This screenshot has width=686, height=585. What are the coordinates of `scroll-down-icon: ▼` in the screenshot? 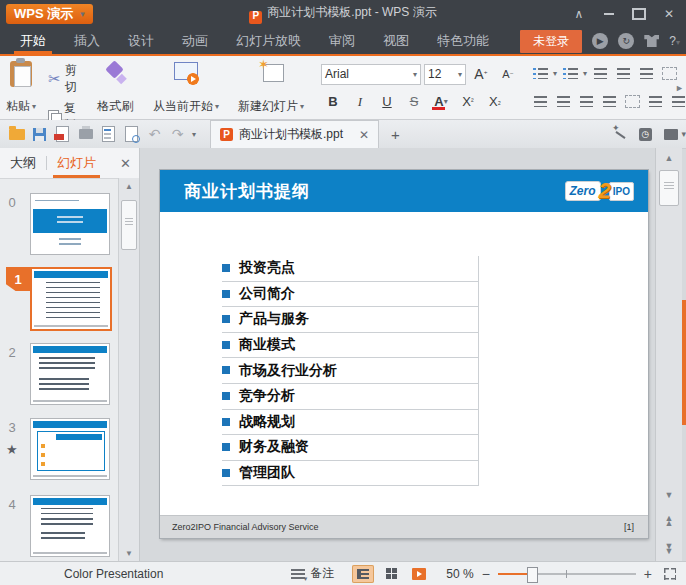 It's located at (129, 554).